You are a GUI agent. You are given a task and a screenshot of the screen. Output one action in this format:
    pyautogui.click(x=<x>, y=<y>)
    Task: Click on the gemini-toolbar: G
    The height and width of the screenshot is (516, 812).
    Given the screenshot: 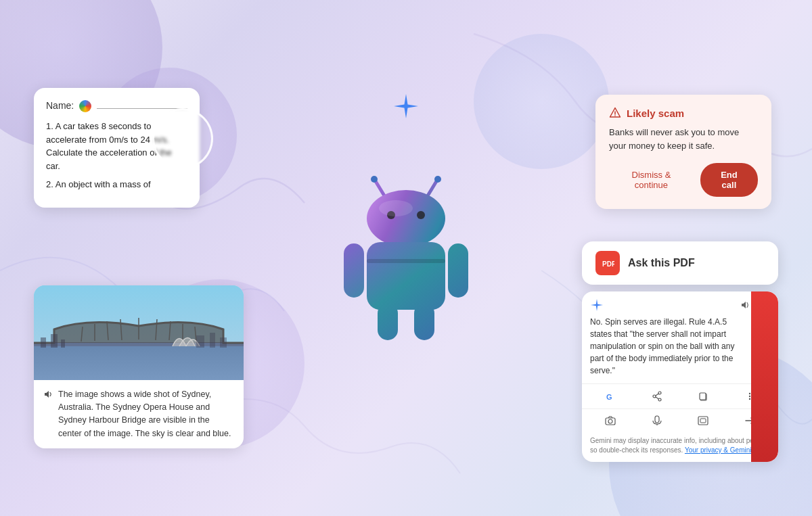 What is the action you would take?
    pyautogui.click(x=680, y=396)
    